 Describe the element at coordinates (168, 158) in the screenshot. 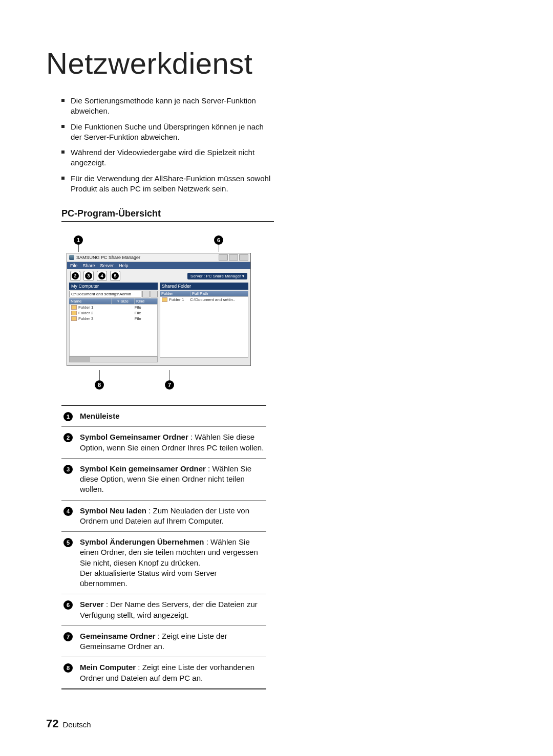

I see `list-item: Während der Videowiedergabe wird die Spi…` at that location.